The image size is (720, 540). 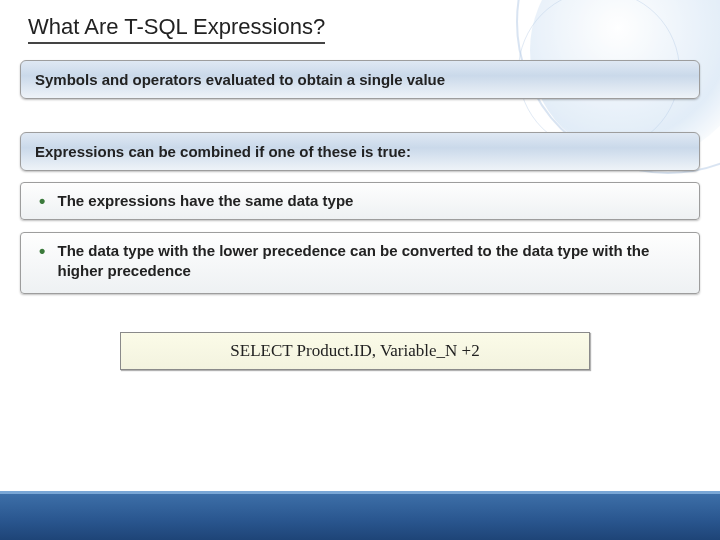 What do you see at coordinates (360, 517) in the screenshot?
I see `footer-band` at bounding box center [360, 517].